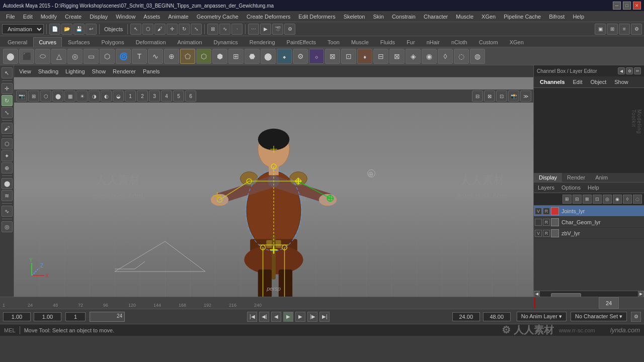 The image size is (644, 362). Describe the element at coordinates (154, 96) in the screenshot. I see `vp-quality-high: 3` at that location.